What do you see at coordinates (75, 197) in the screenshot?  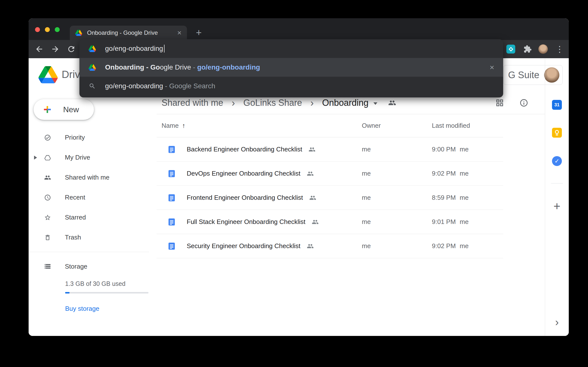 I see `sidebar-item-label: Recent` at bounding box center [75, 197].